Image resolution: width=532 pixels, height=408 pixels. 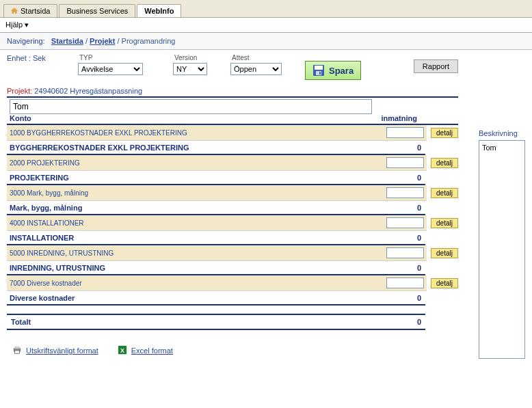 I want to click on version-select: NY, so click(x=190, y=69).